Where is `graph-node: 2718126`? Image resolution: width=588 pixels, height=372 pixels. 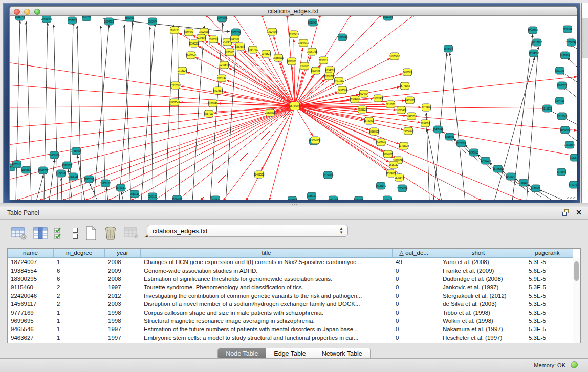 graph-node: 2718126 is located at coordinates (182, 71).